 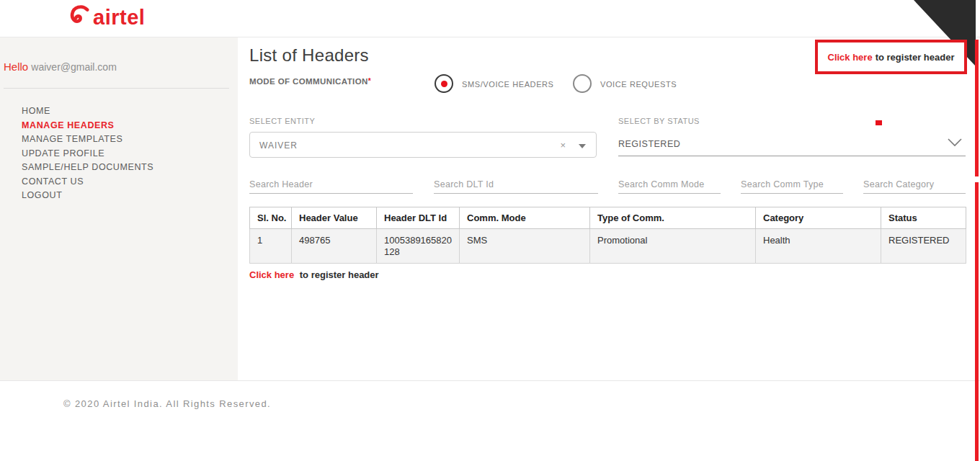 I want to click on entity-select: WAIVER ×, so click(x=423, y=145).